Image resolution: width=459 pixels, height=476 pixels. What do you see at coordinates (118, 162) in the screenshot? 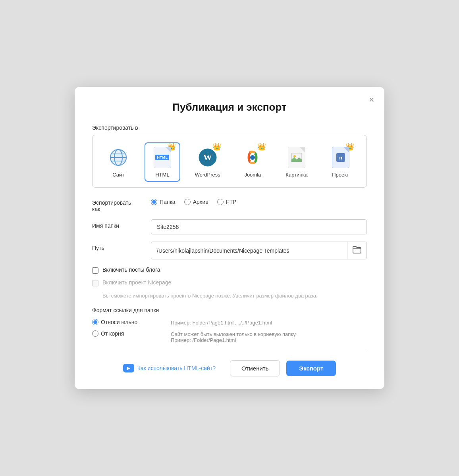
I see `export-option-site: Сайт` at bounding box center [118, 162].